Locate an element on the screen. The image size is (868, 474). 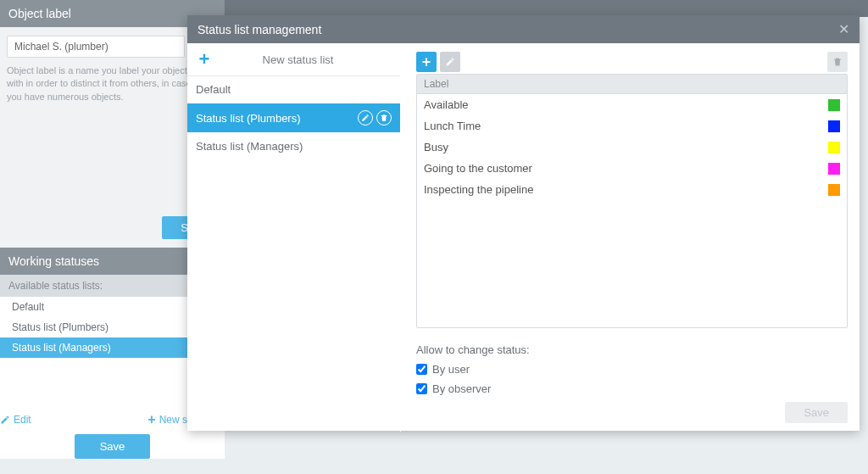
allow-change-label: Allow to change status: is located at coordinates (632, 349).